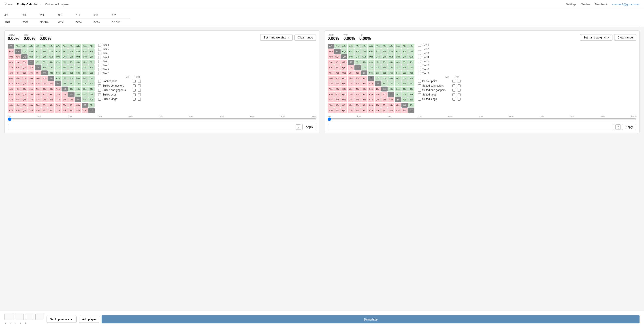 Image resolution: width=644 pixels, height=327 pixels. What do you see at coordinates (398, 94) in the screenshot?
I see `hand-cell-54s: 54s` at bounding box center [398, 94].